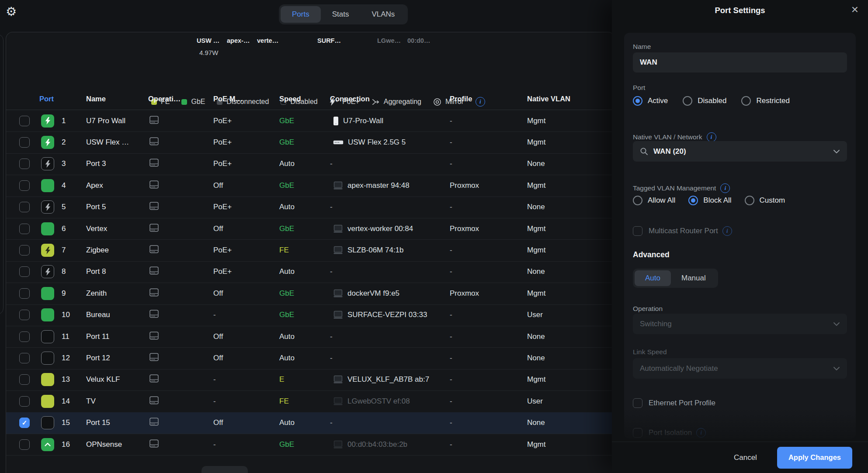 This screenshot has width=868, height=473. I want to click on cancel-button: Cancel, so click(746, 458).